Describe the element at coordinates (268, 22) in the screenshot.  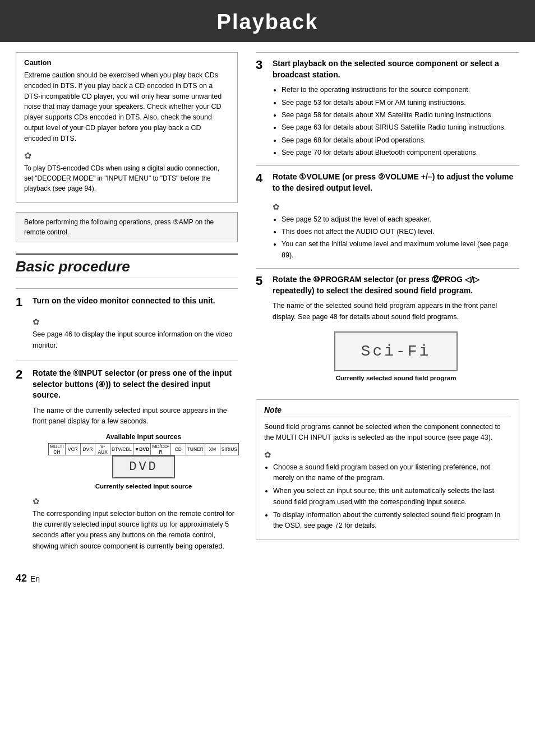
I see `page-title: Playback` at that location.